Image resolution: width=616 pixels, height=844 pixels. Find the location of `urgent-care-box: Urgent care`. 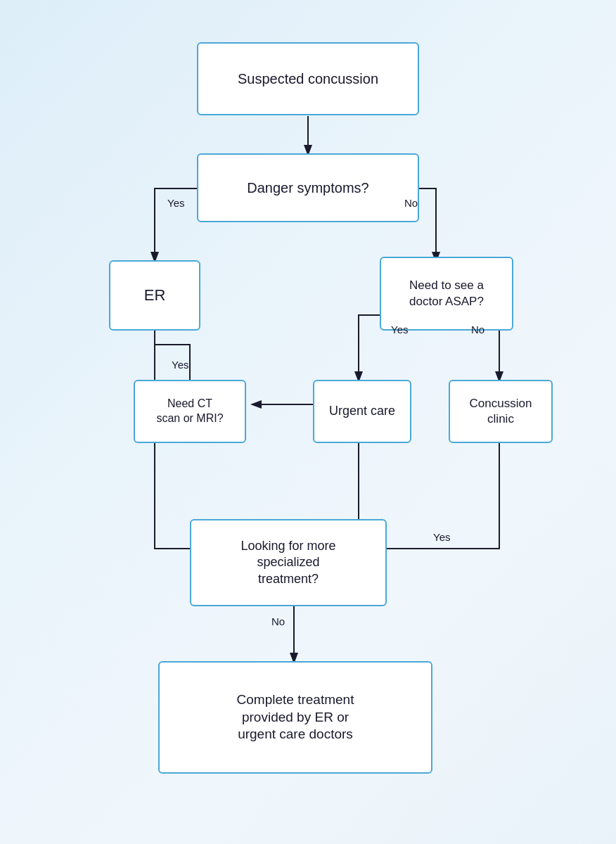

urgent-care-box: Urgent care is located at coordinates (362, 411).